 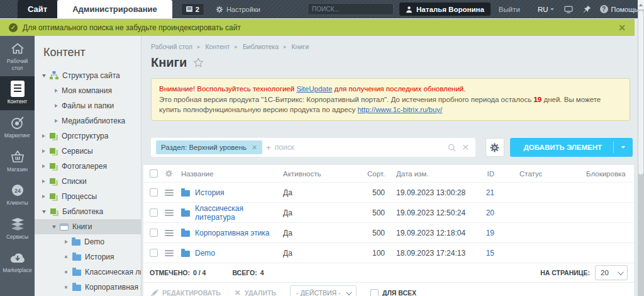 What do you see at coordinates (88, 121) in the screenshot?
I see `tree-item-media-library: Медиабиблиотека` at bounding box center [88, 121].